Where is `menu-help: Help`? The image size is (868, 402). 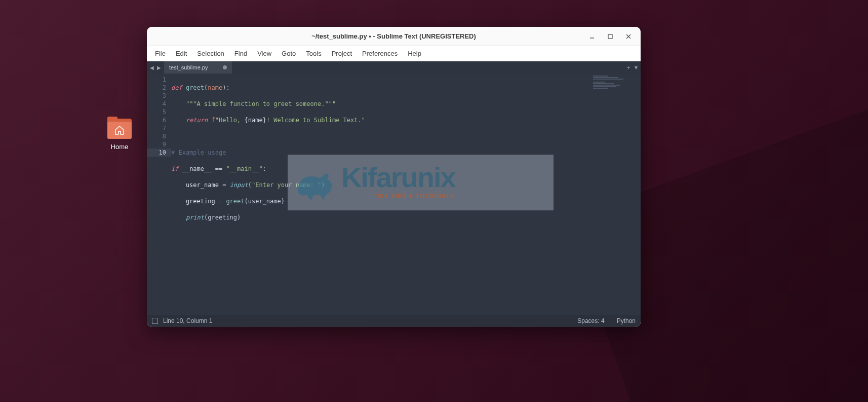
menu-help: Help is located at coordinates (414, 54).